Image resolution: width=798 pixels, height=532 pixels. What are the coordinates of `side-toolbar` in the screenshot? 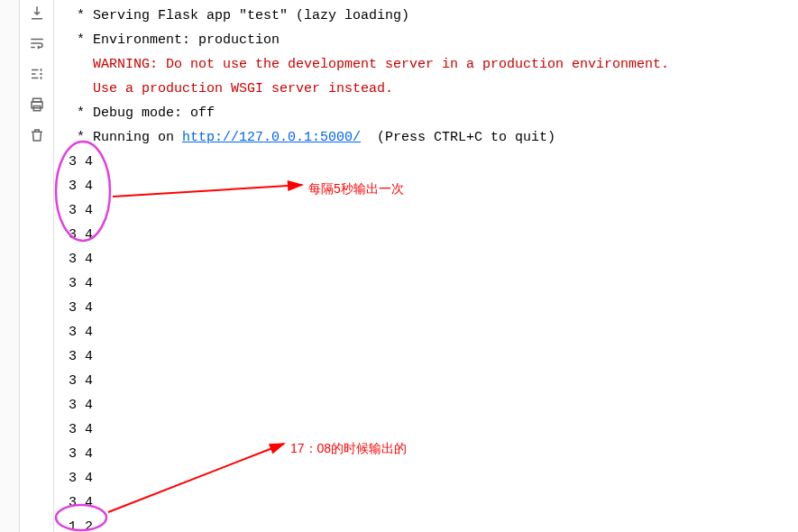 It's located at (37, 266).